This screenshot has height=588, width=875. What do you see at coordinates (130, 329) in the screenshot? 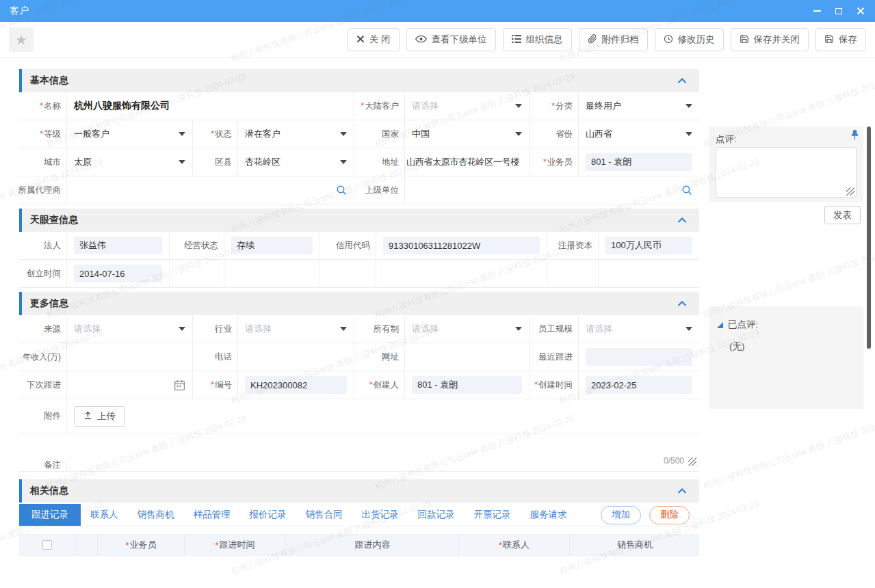
I see `source-select: 请选择` at bounding box center [130, 329].